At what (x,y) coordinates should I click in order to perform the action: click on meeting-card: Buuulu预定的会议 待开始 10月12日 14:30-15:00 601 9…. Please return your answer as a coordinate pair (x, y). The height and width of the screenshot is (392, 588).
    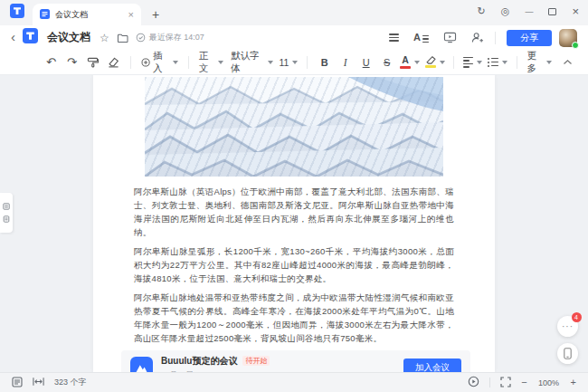
    Looking at the image, I should click on (296, 361).